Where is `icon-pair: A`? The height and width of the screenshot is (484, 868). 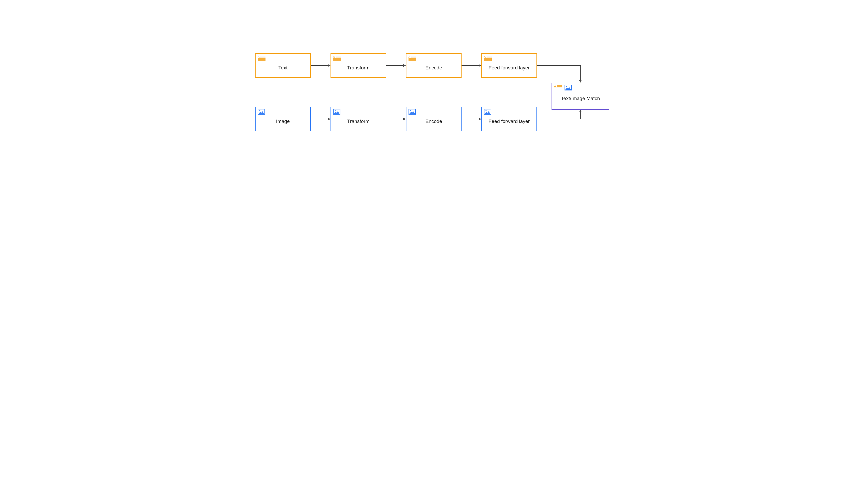 icon-pair: A is located at coordinates (563, 88).